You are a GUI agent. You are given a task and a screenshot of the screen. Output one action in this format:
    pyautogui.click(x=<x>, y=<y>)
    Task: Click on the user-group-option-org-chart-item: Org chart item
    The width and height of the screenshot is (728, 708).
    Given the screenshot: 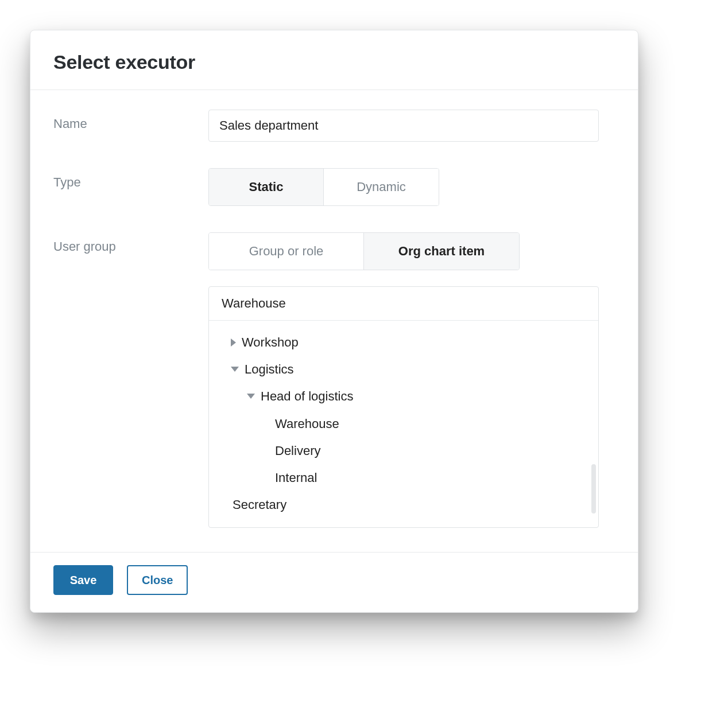 What is the action you would take?
    pyautogui.click(x=442, y=251)
    